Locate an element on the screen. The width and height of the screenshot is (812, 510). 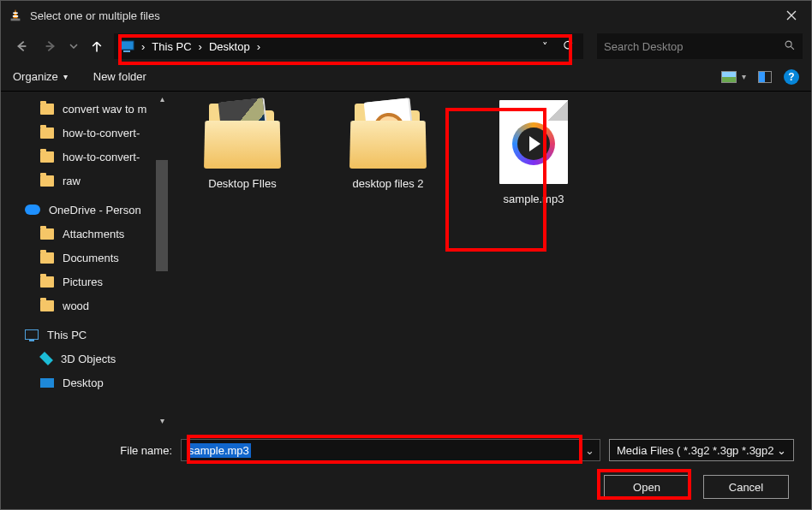
tree-item: Documents is located at coordinates (84, 258).